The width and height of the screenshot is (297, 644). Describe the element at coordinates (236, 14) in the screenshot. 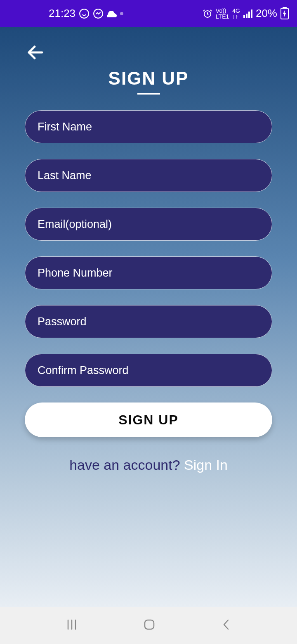

I see `network-indicator: 4G ↓↑` at that location.